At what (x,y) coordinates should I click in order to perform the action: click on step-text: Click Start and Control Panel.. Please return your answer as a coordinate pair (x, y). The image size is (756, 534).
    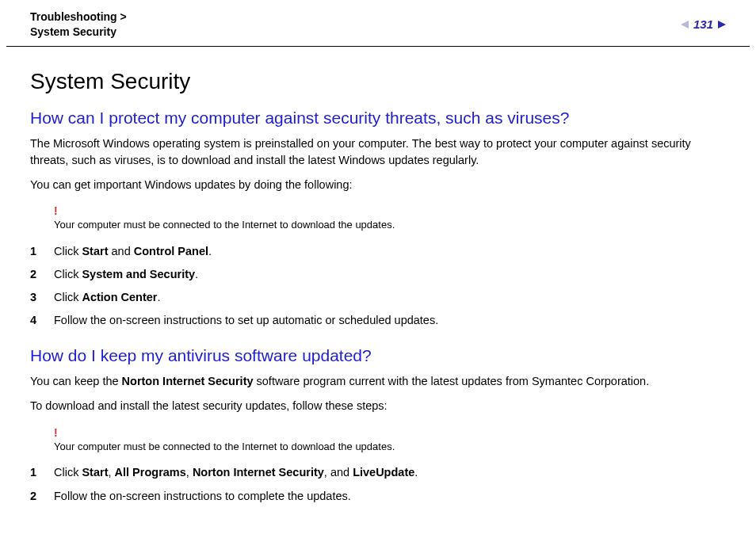
    Looking at the image, I should click on (390, 252).